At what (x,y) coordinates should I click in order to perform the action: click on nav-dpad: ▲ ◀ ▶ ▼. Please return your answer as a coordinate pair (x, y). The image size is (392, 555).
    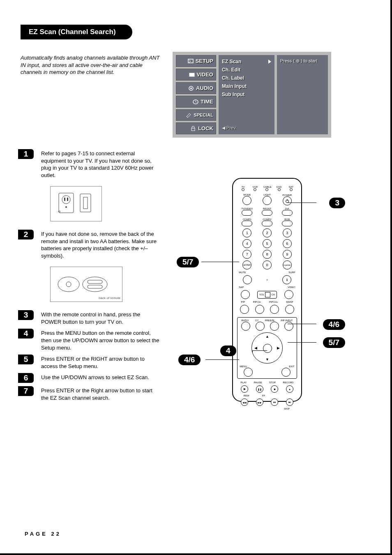
    Looking at the image, I should click on (267, 348).